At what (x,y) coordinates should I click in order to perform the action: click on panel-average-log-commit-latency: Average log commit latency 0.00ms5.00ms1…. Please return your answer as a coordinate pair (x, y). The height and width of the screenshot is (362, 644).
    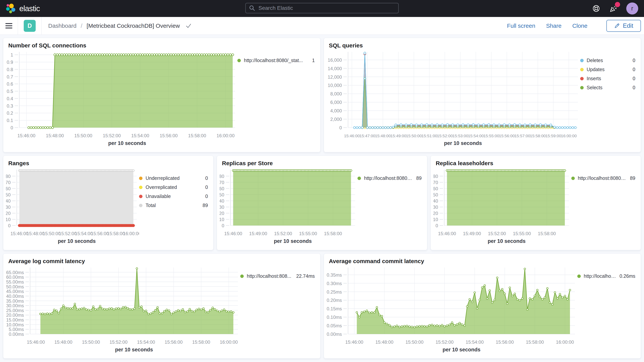
    Looking at the image, I should click on (162, 306).